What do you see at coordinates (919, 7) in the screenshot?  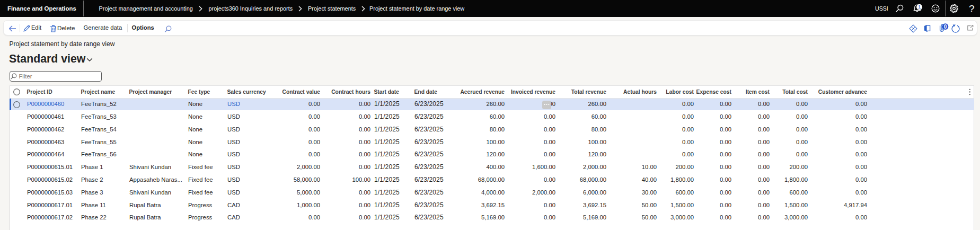 I see `svg-text: 1` at bounding box center [919, 7].